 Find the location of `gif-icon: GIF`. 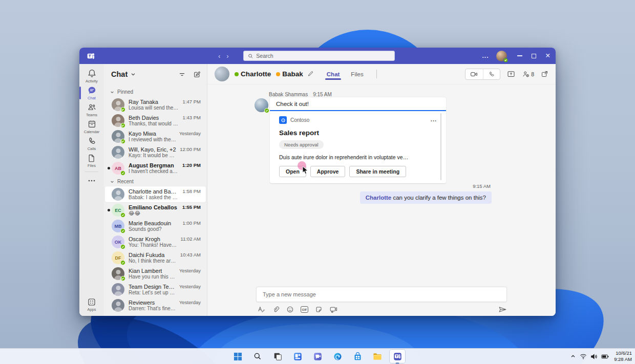

gif-icon: GIF is located at coordinates (304, 309).